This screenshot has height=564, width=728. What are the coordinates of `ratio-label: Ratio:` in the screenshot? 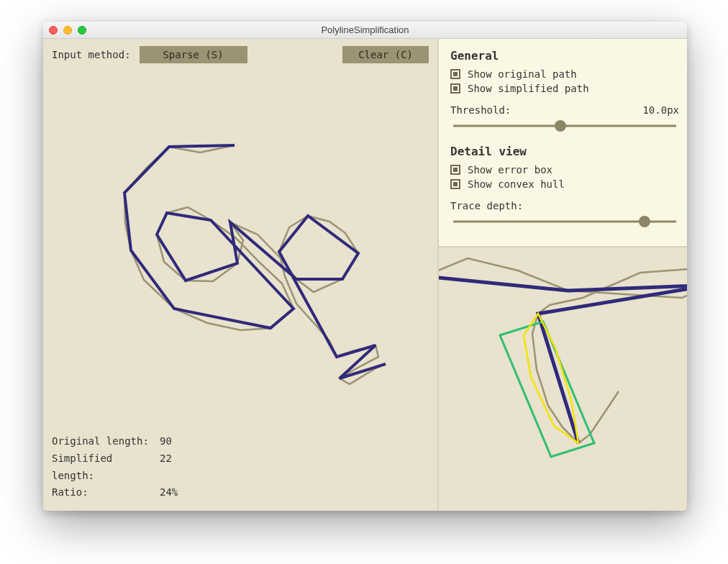 It's located at (106, 493).